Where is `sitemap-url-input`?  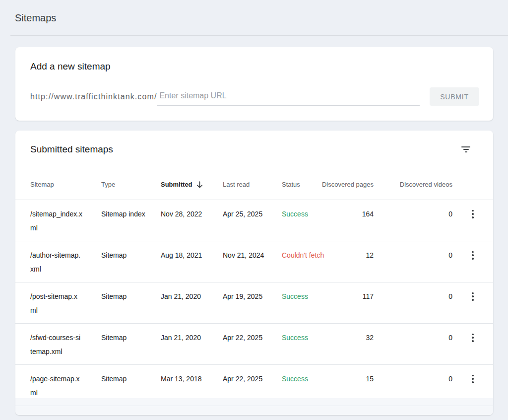 sitemap-url-input is located at coordinates (288, 96).